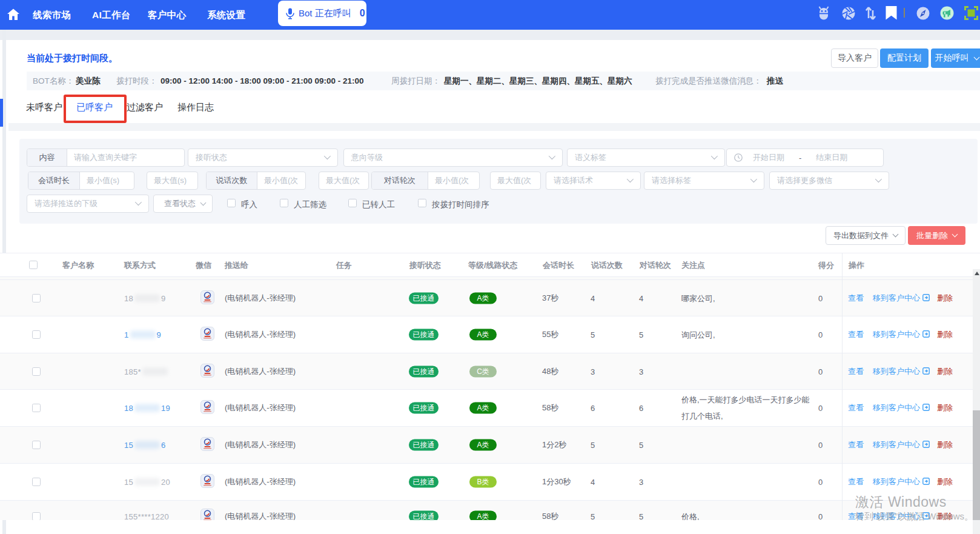 The width and height of the screenshot is (980, 534). I want to click on checkbox-inbound-call, so click(231, 203).